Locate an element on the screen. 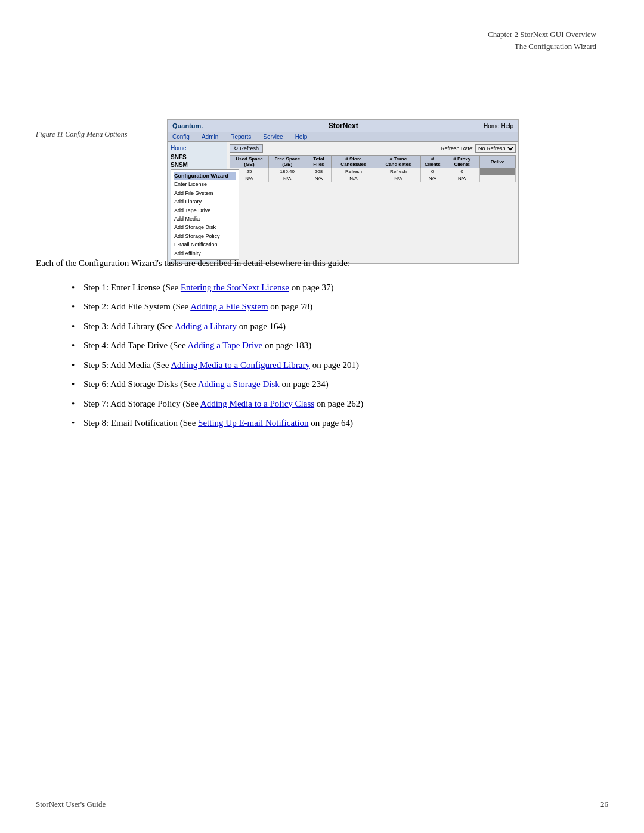 The width and height of the screenshot is (644, 833). cell-relive1 is located at coordinates (498, 172).